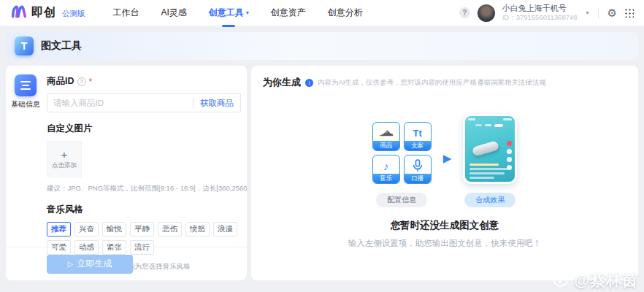 The width and height of the screenshot is (644, 292). Describe the element at coordinates (217, 104) in the screenshot. I see `fetch-product-button: 获取商品` at that location.